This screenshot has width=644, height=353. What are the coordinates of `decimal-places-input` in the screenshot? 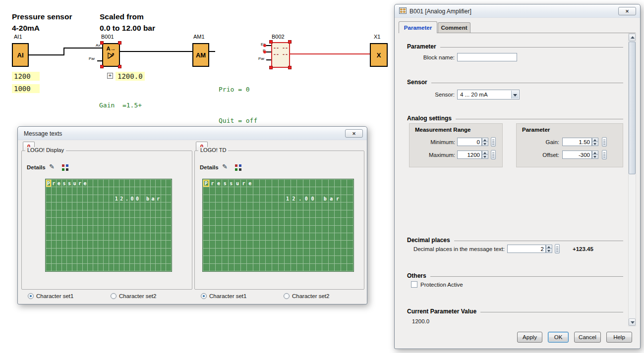 It's located at (527, 249).